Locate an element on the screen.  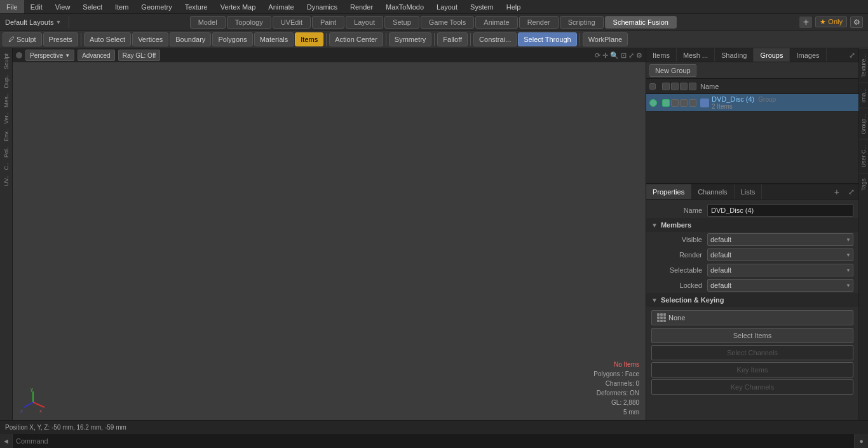
sidebar-env: Env.. is located at coordinates (6, 135).